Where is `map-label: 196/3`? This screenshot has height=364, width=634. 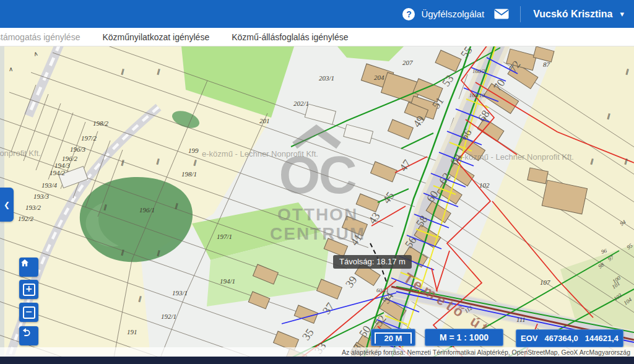 map-label: 196/3 is located at coordinates (78, 149).